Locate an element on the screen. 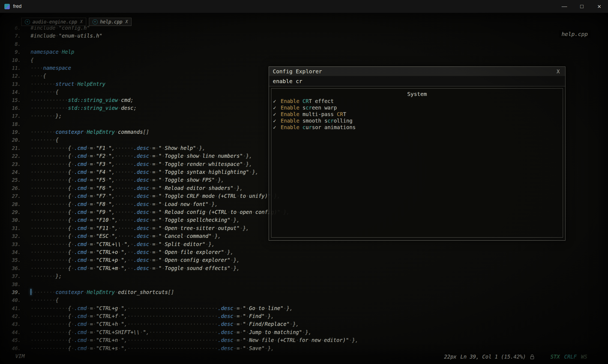 The width and height of the screenshot is (608, 364). cpp-file-icon: + is located at coordinates (27, 22).